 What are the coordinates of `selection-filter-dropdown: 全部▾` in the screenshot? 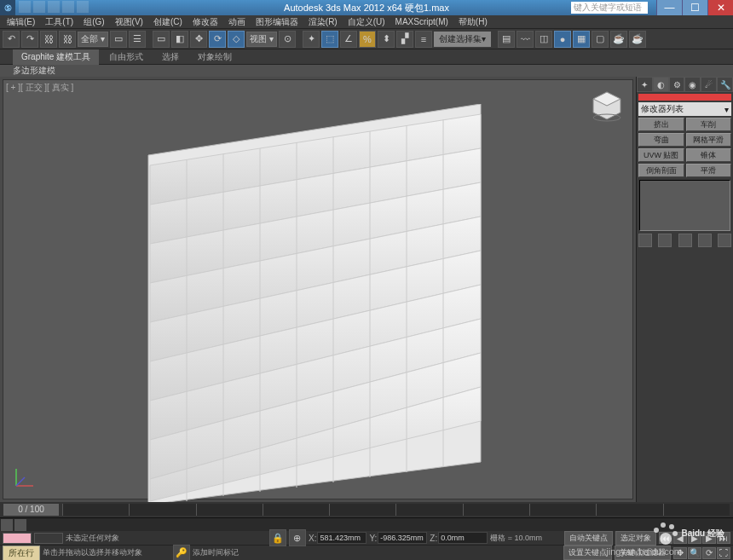 It's located at (93, 39).